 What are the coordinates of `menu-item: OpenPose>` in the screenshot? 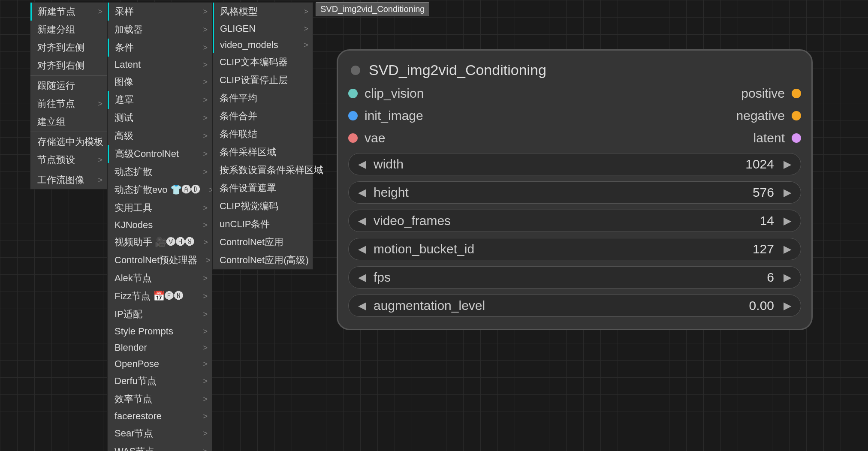 It's located at (160, 364).